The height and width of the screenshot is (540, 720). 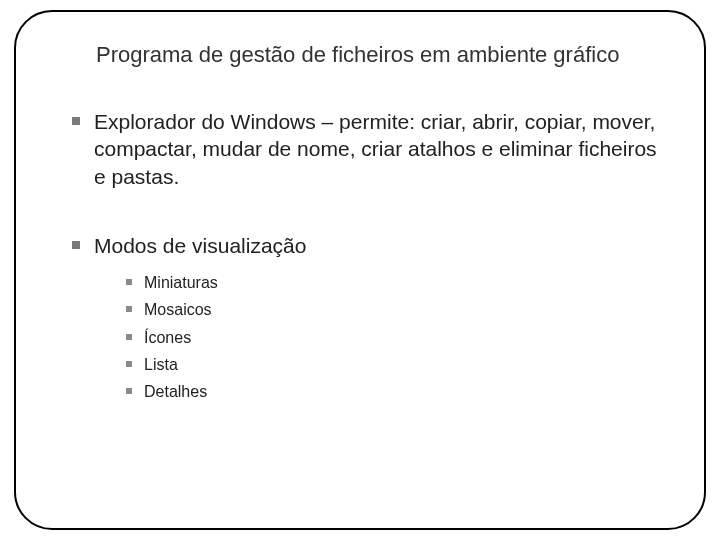 What do you see at coordinates (393, 282) in the screenshot?
I see `list-item: Miniaturas` at bounding box center [393, 282].